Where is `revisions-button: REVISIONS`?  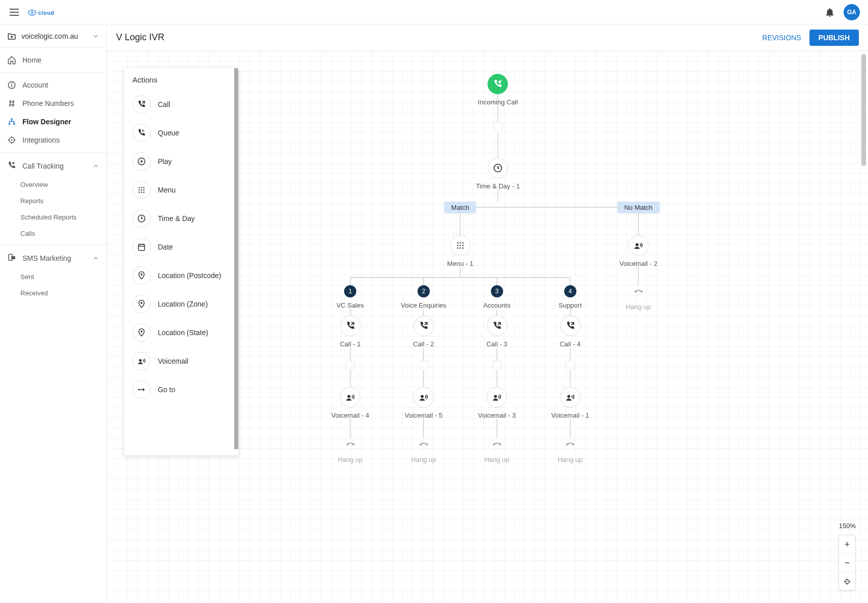 revisions-button: REVISIONS is located at coordinates (781, 38).